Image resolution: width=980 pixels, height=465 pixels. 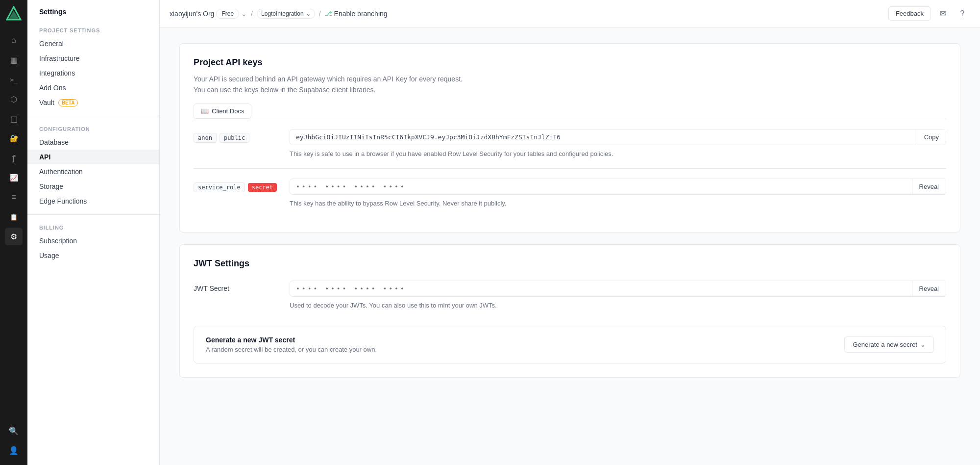 I want to click on copy-anon-key-button: Copy, so click(x=931, y=137).